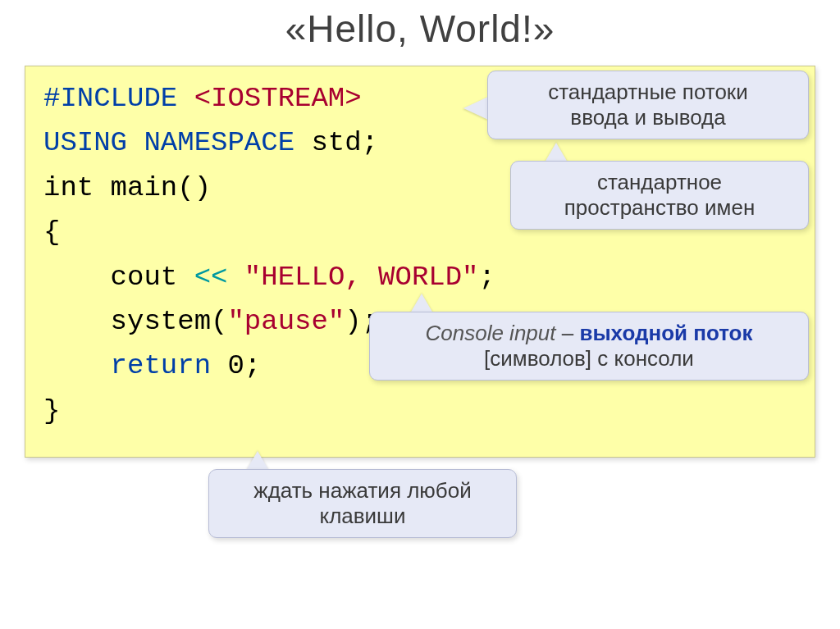 The width and height of the screenshot is (840, 629). I want to click on callout-text: стандартное, so click(660, 182).